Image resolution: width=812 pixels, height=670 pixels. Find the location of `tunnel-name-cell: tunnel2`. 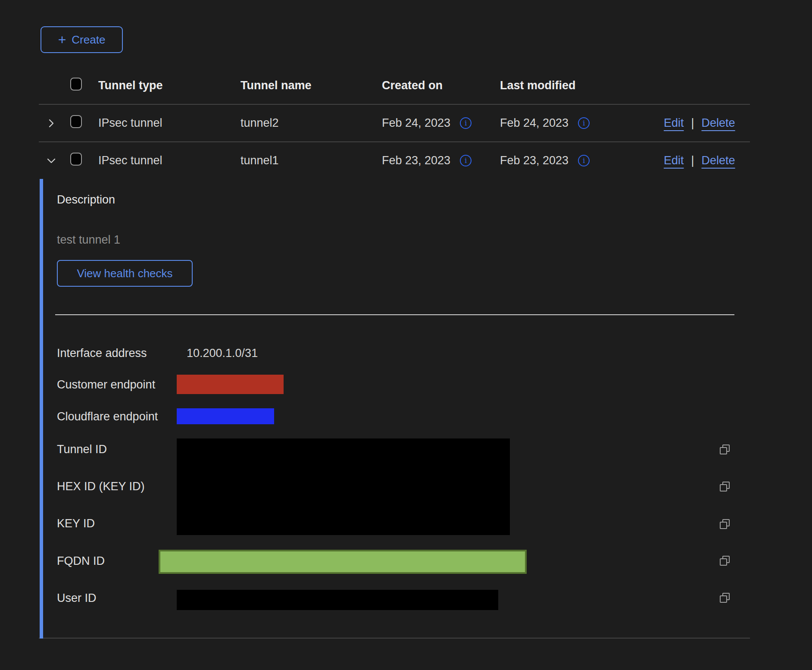

tunnel-name-cell: tunnel2 is located at coordinates (311, 123).